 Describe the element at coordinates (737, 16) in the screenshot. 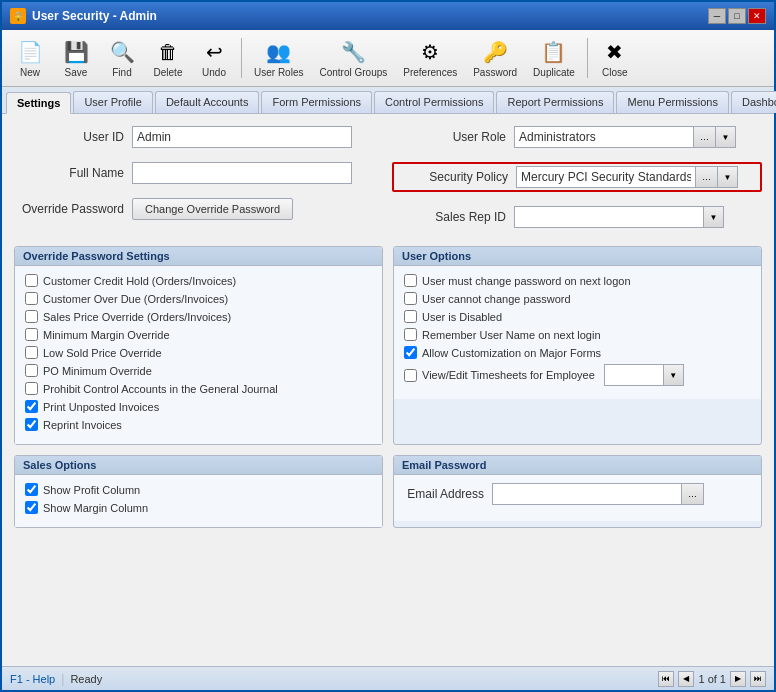

I see `title-controls: ─ □ ✕` at that location.